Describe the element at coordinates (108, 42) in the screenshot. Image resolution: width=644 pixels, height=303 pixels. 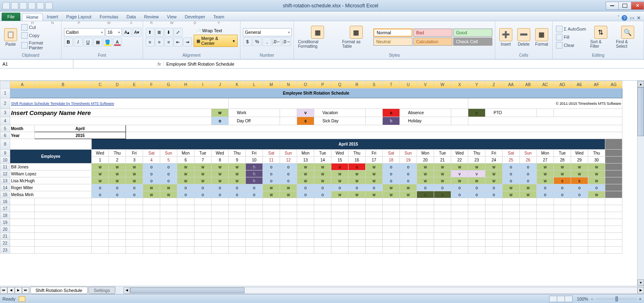
I see `fill-color-button: 🪣` at that location.